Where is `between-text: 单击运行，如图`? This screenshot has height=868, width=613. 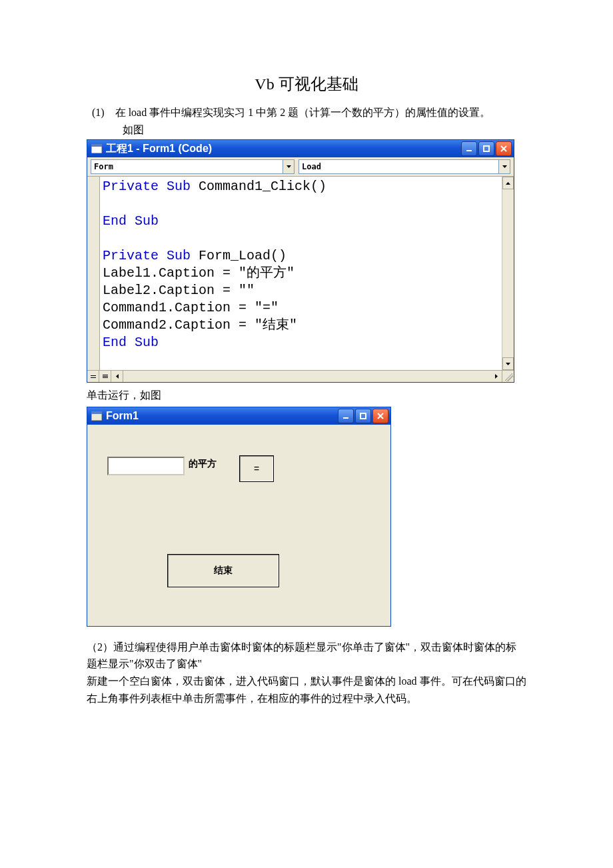 between-text: 单击运行，如图 is located at coordinates (306, 395).